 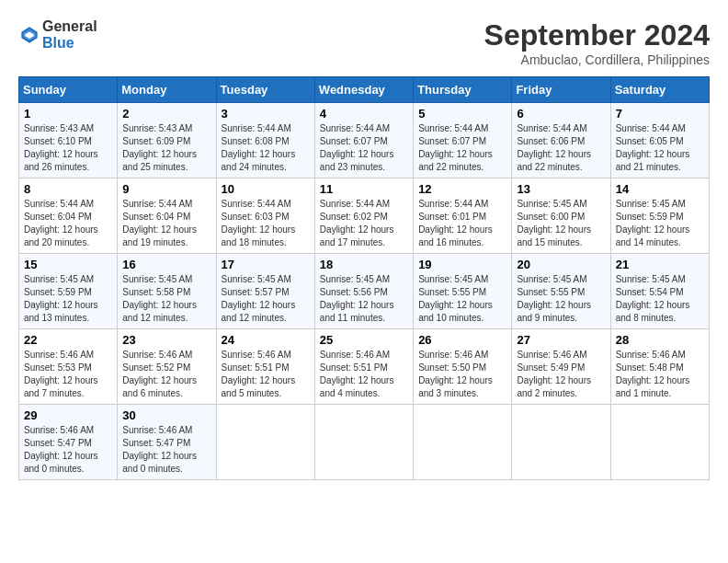 What do you see at coordinates (660, 374) in the screenshot?
I see `day-detail-28: Sunrise: 5:46 AMSunset: 5:48 PMDaylight:…` at bounding box center [660, 374].